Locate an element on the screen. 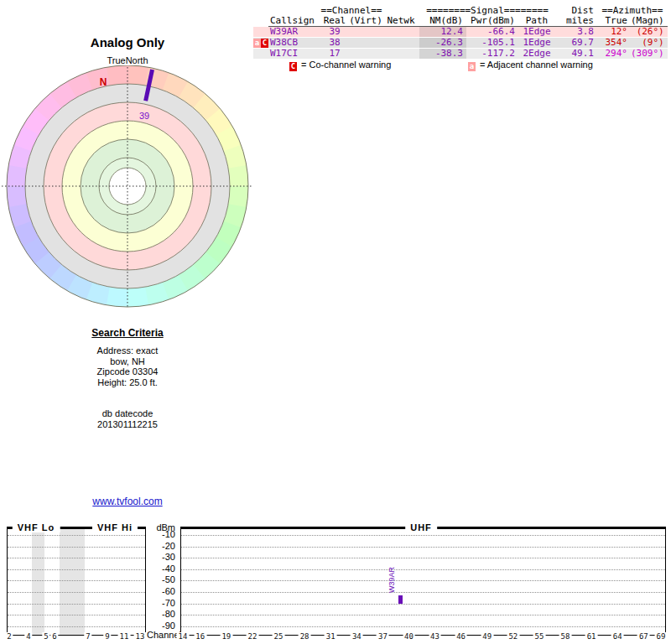 This screenshot has width=671, height=644. azimuth-true-cell: 294° is located at coordinates (614, 54).